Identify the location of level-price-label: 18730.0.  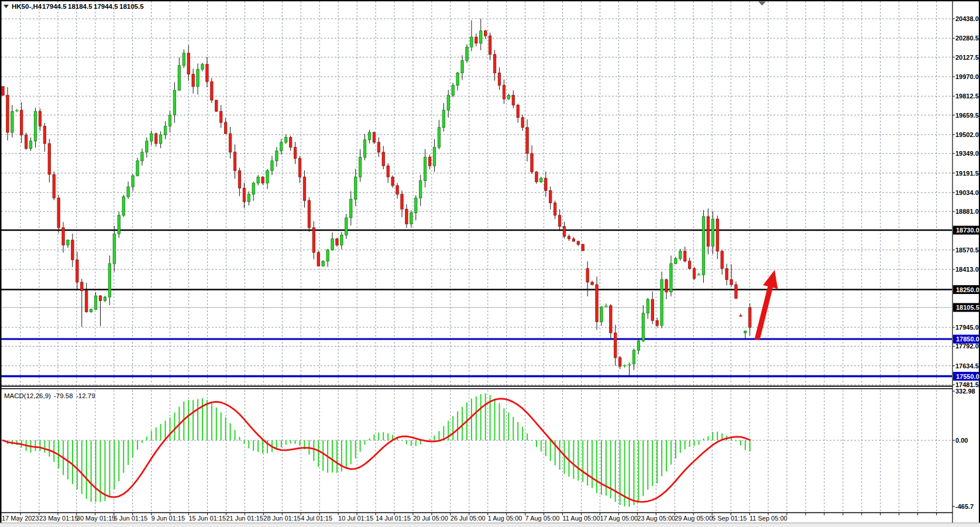
(968, 230).